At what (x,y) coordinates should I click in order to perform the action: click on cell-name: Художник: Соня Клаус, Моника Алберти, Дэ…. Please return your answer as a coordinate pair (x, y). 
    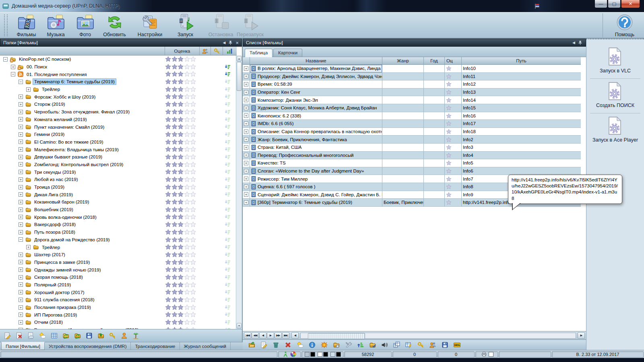
    Looking at the image, I should click on (316, 108).